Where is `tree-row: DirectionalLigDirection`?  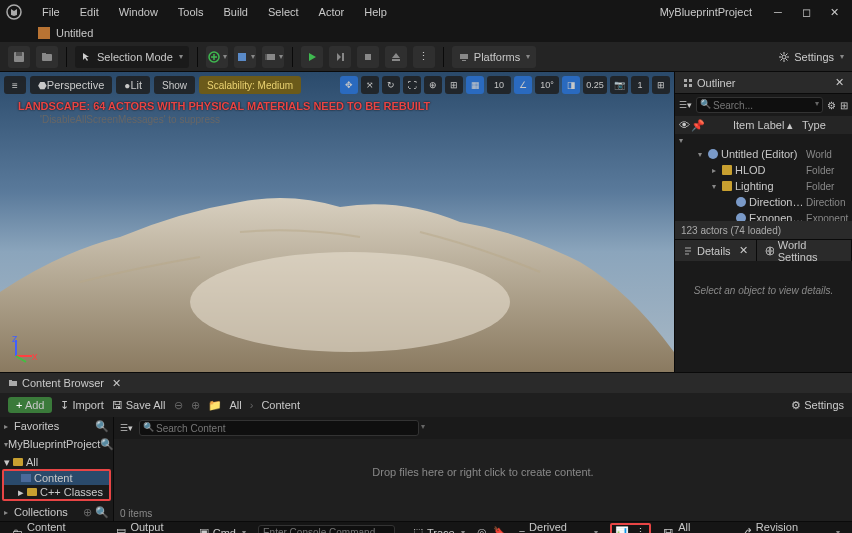
tree-row: DirectionalLigDirection is located at coordinates (764, 202).